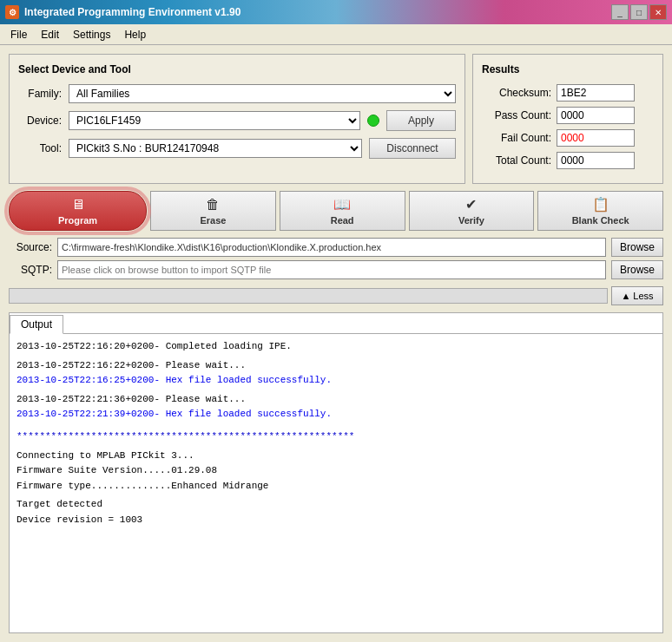  What do you see at coordinates (336, 35) in the screenshot?
I see `menu-bar: File Edit Settings Help` at bounding box center [336, 35].